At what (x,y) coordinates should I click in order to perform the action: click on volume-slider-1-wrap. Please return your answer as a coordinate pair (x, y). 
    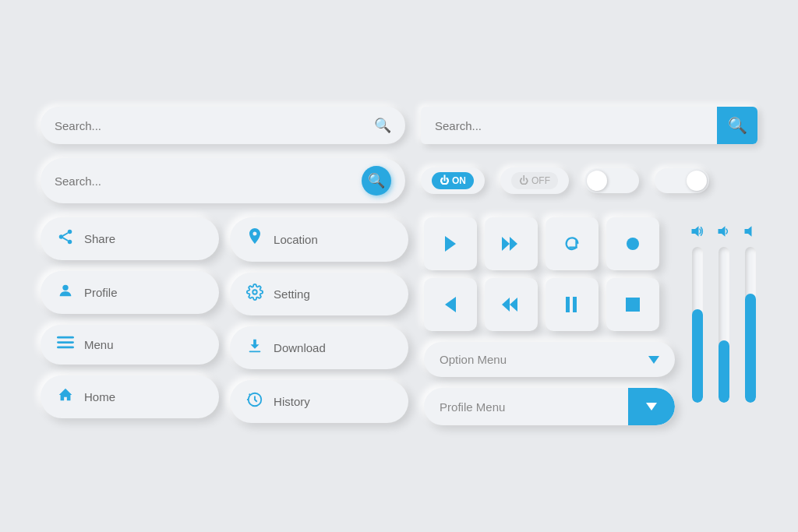
    Looking at the image, I should click on (697, 314).